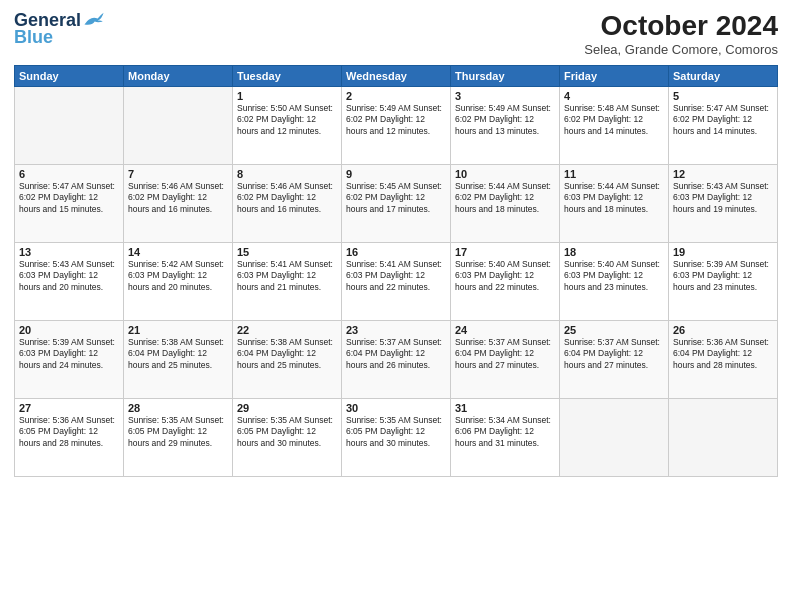 This screenshot has height=612, width=792. Describe the element at coordinates (506, 282) in the screenshot. I see `table-row: 17Sunrise: 5:40 AM Sunset: 6:03 PM Dayli…` at that location.